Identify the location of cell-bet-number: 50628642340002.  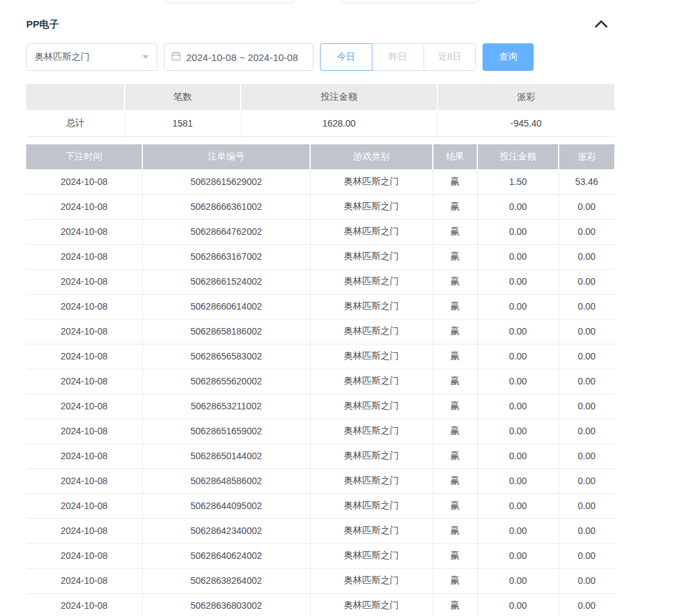
(226, 531).